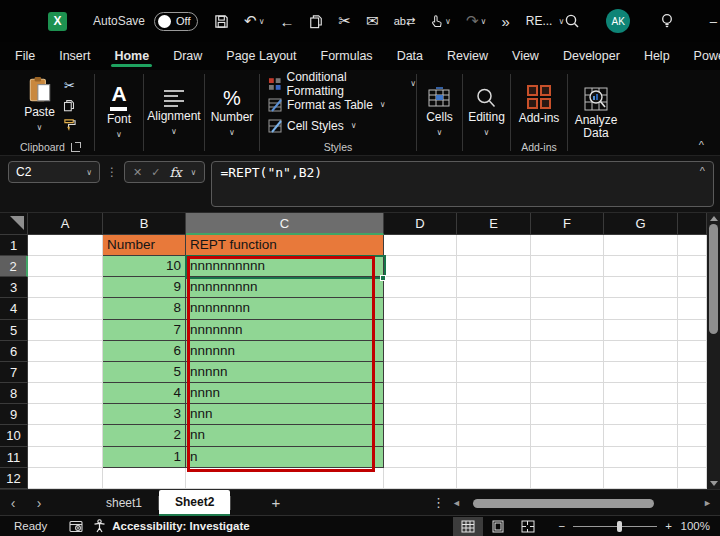 The width and height of the screenshot is (720, 536). I want to click on scroll-right-icon: ►, so click(708, 503).